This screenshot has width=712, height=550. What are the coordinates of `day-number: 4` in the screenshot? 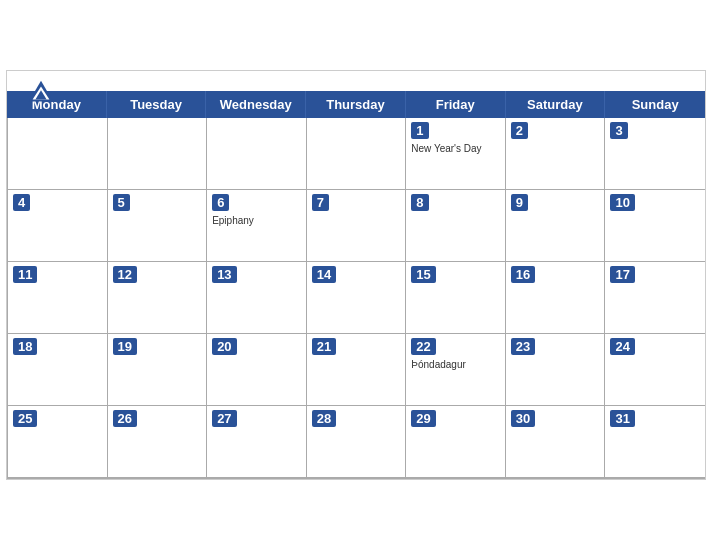 It's located at (22, 202).